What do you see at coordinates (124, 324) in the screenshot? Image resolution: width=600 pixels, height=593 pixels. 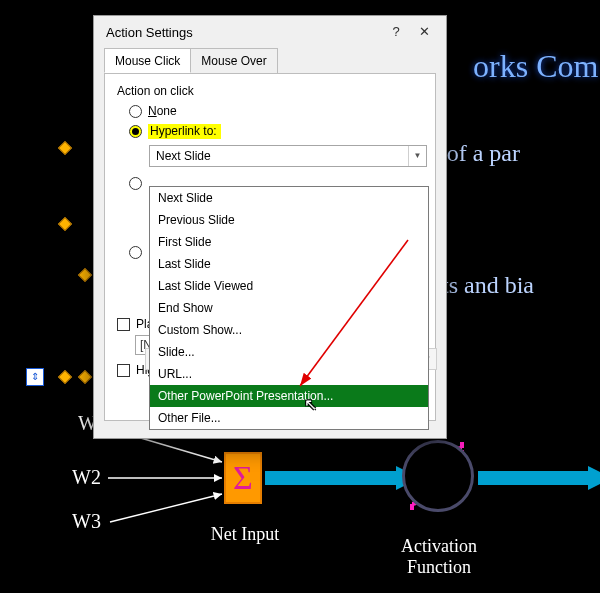 I see `checkbox-play` at bounding box center [124, 324].